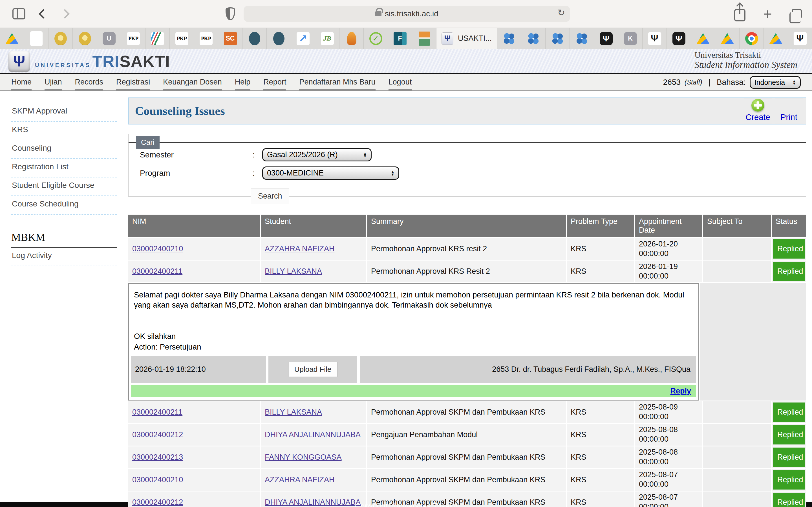  What do you see at coordinates (64, 296) in the screenshot?
I see `sidebar: SKPM Approval KRS Counseling Registratio…` at bounding box center [64, 296].